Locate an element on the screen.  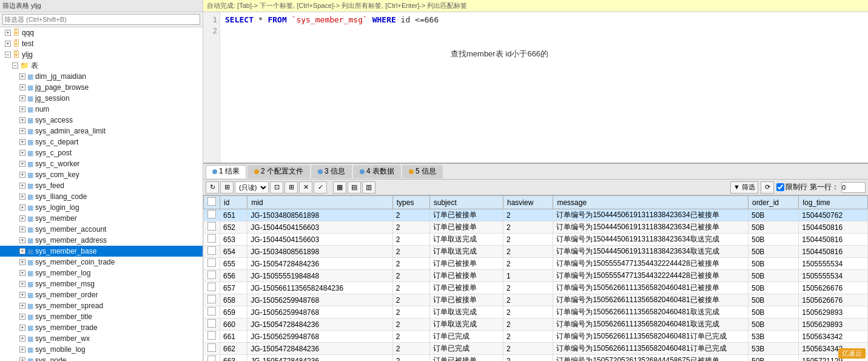
tree-item-sys_member_wx: +▦sys_member_wx is located at coordinates (101, 339).